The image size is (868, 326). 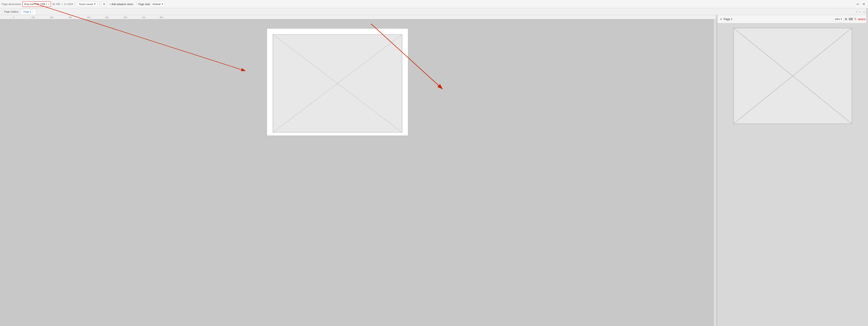 What do you see at coordinates (864, 11) in the screenshot?
I see `tab-nav-more: ⌄` at bounding box center [864, 11].